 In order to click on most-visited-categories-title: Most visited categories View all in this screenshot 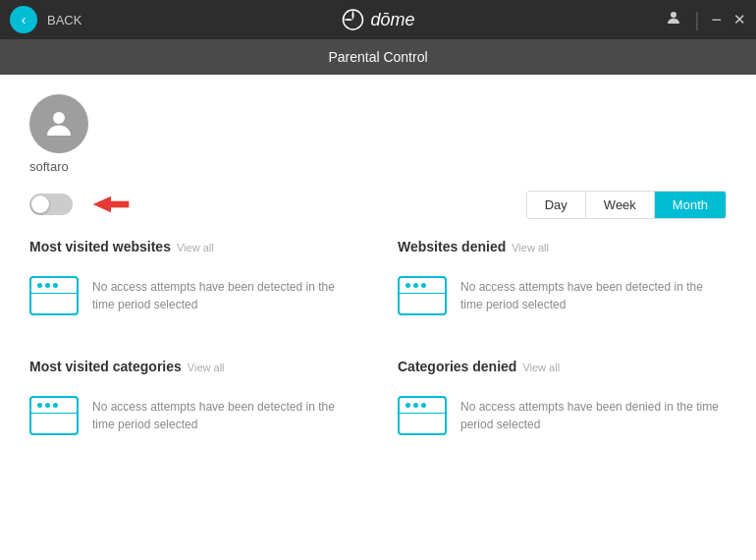, I will do `click(194, 366)`.